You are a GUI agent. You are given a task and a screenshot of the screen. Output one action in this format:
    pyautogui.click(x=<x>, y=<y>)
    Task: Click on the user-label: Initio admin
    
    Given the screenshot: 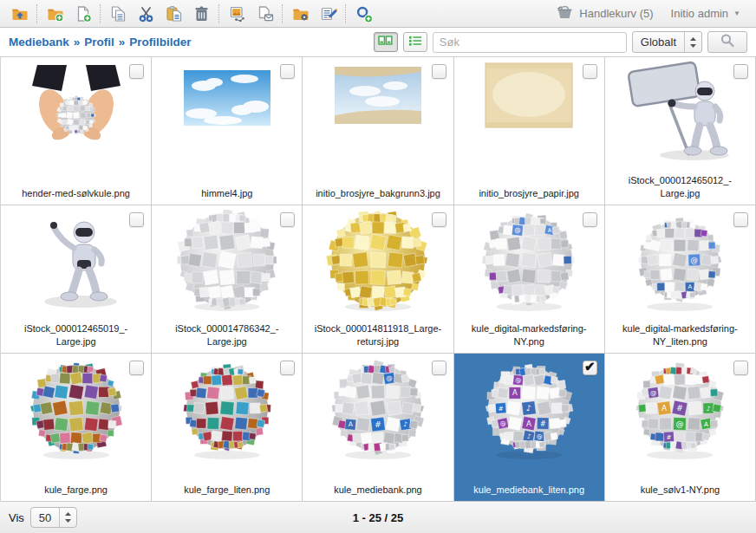 What is the action you would take?
    pyautogui.click(x=700, y=14)
    